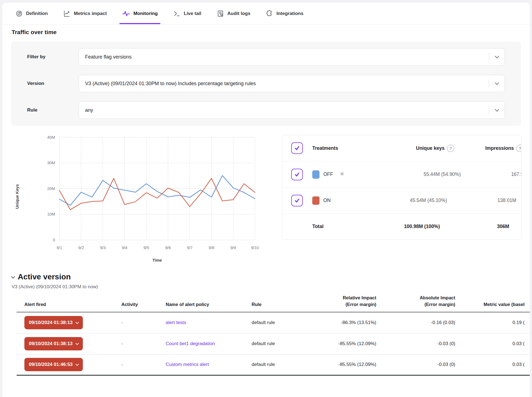  Describe the element at coordinates (85, 13) in the screenshot. I see `tab-metrics-impact: Metrics impact` at that location.